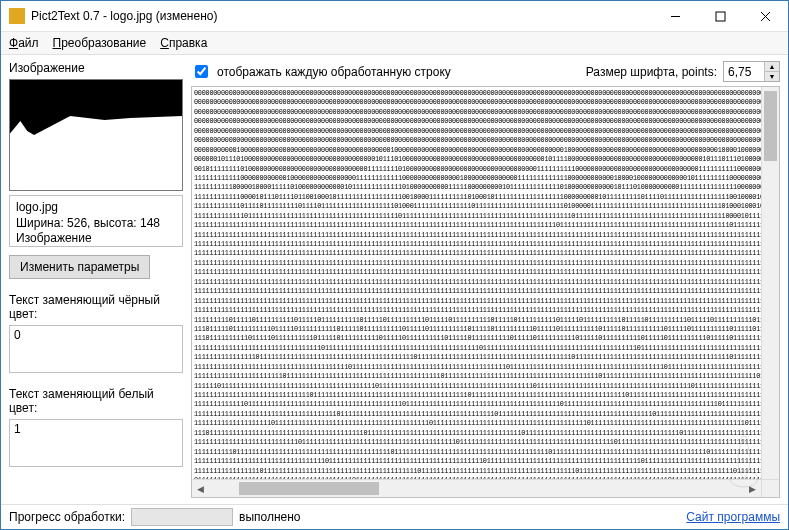 Image resolution: width=789 pixels, height=530 pixels. What do you see at coordinates (394, 516) in the screenshot?
I see `statusbar: Прогресс обработки: выполнено Сайт прогр…` at bounding box center [394, 516].